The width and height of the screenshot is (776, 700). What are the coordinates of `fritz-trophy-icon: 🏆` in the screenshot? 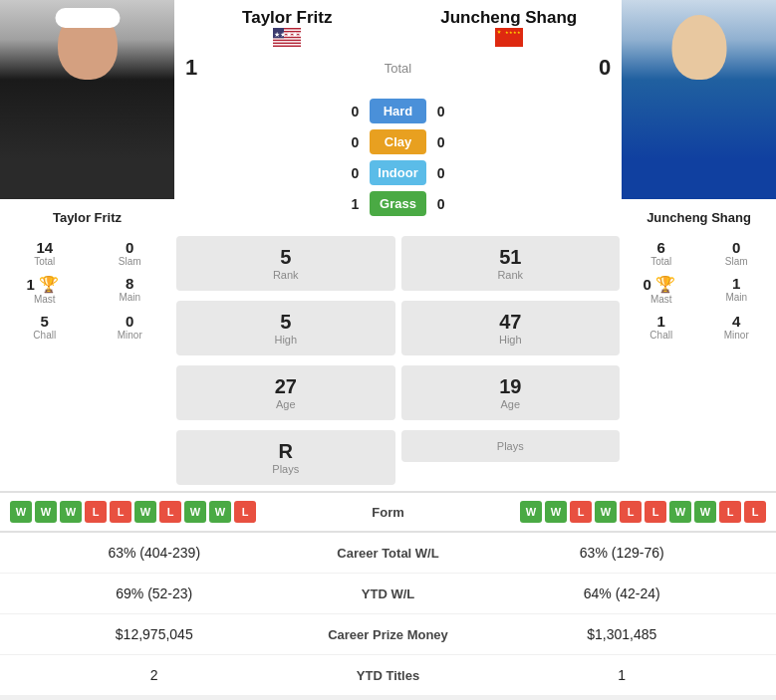 It's located at (49, 285).